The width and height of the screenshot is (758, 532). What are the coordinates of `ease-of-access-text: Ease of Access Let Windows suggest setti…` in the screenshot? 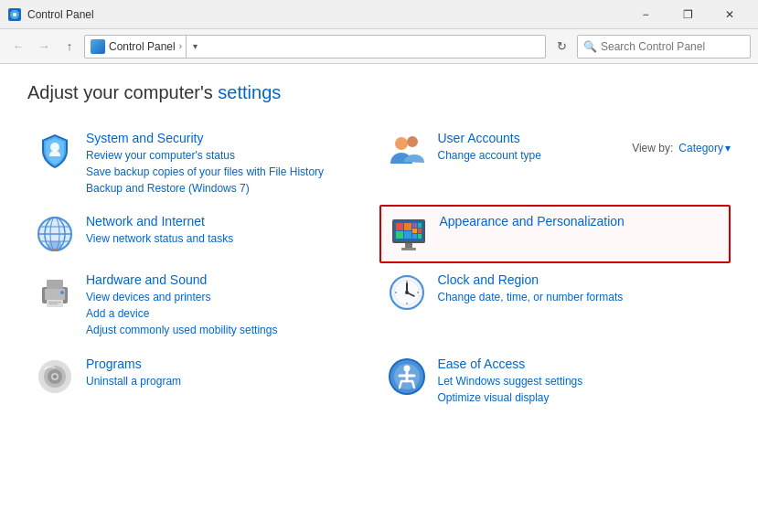 It's located at (582, 381).